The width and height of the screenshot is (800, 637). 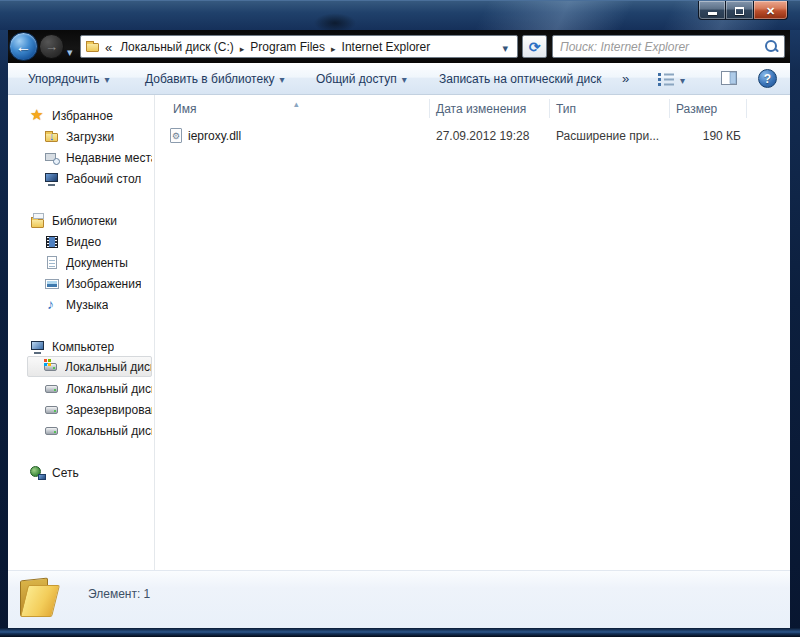 I want to click on forward-button, so click(x=52, y=46).